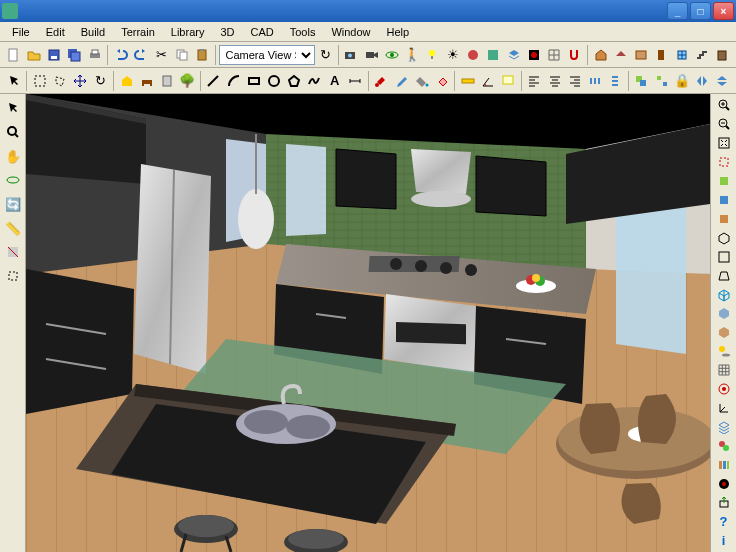 The height and width of the screenshot is (552, 736). I want to click on view-front-icon, so click(724, 200).